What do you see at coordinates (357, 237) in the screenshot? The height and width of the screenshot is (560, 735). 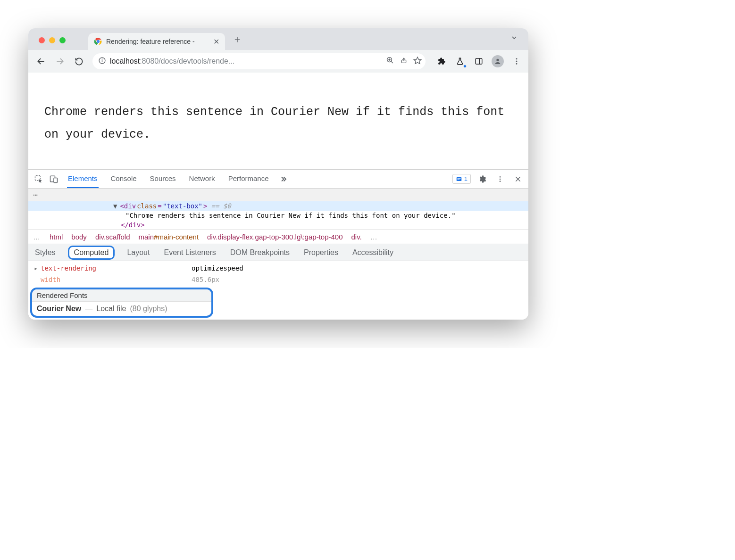 I see `breadcrumb-item: div.` at bounding box center [357, 237].